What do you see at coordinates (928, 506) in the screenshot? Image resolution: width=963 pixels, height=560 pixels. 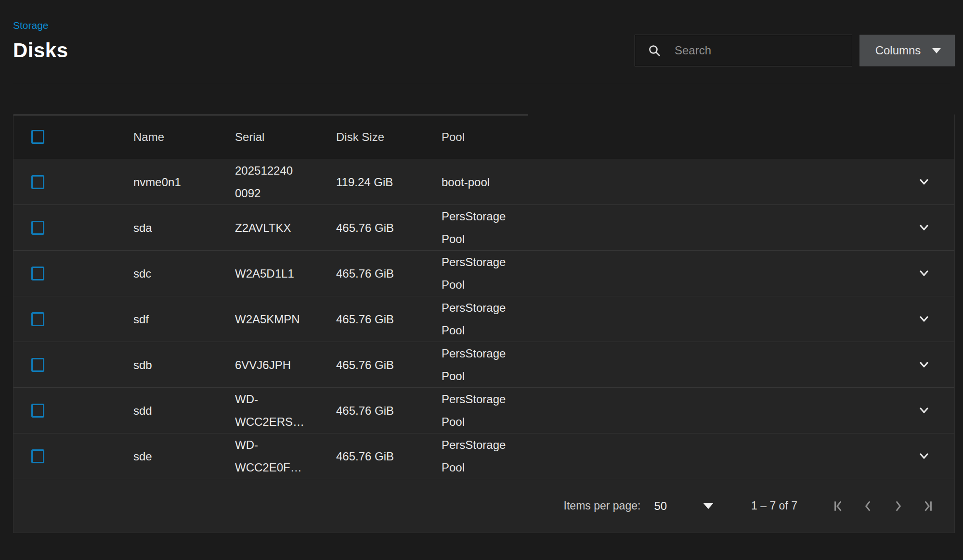 I see `last-page-button` at bounding box center [928, 506].